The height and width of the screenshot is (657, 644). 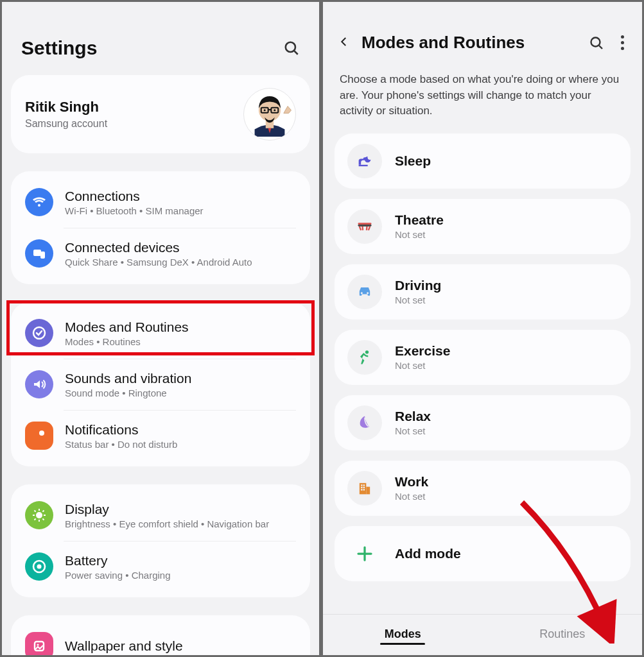 I want to click on mode-relax: Relax Not set, so click(x=483, y=423).